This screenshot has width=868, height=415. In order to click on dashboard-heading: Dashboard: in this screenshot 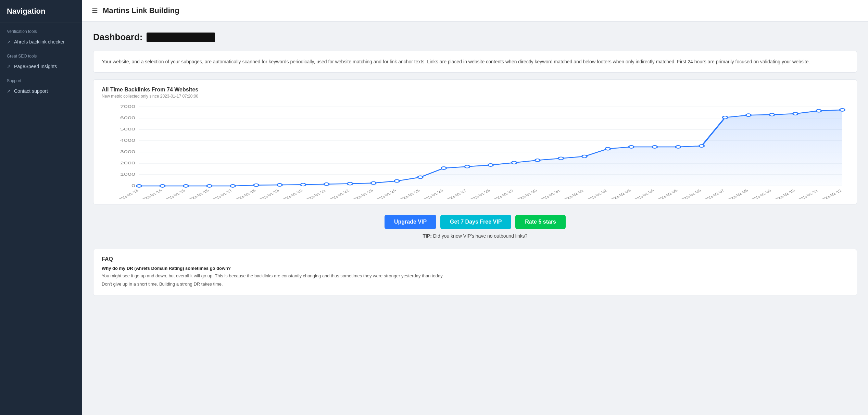, I will do `click(475, 37)`.